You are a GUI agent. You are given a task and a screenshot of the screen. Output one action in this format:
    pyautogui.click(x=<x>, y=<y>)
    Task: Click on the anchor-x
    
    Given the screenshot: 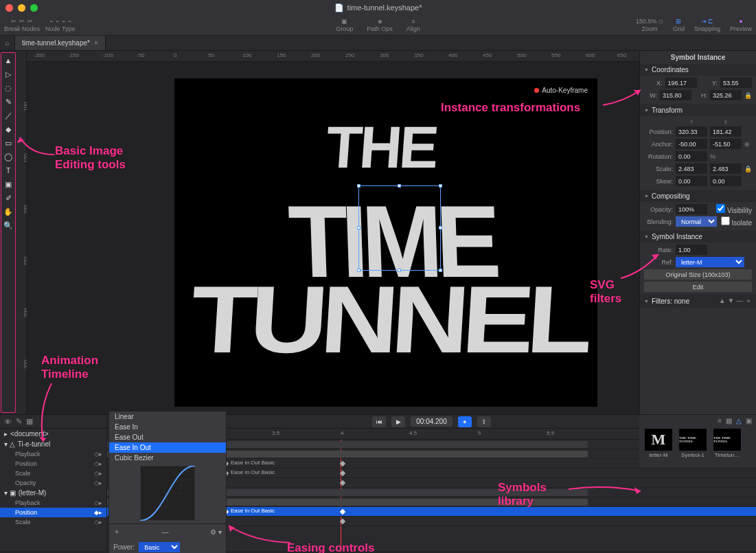 What is the action you would take?
    pyautogui.click(x=691, y=144)
    